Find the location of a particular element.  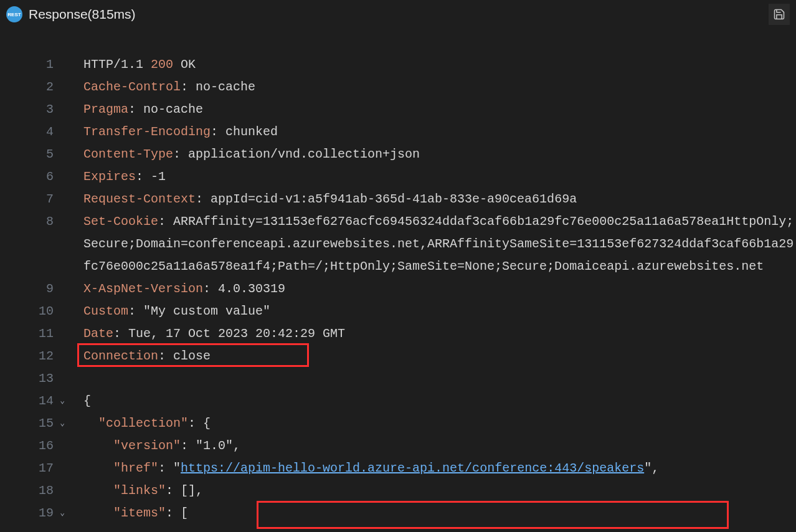

code-line: 18 "links": [], is located at coordinates (398, 491).